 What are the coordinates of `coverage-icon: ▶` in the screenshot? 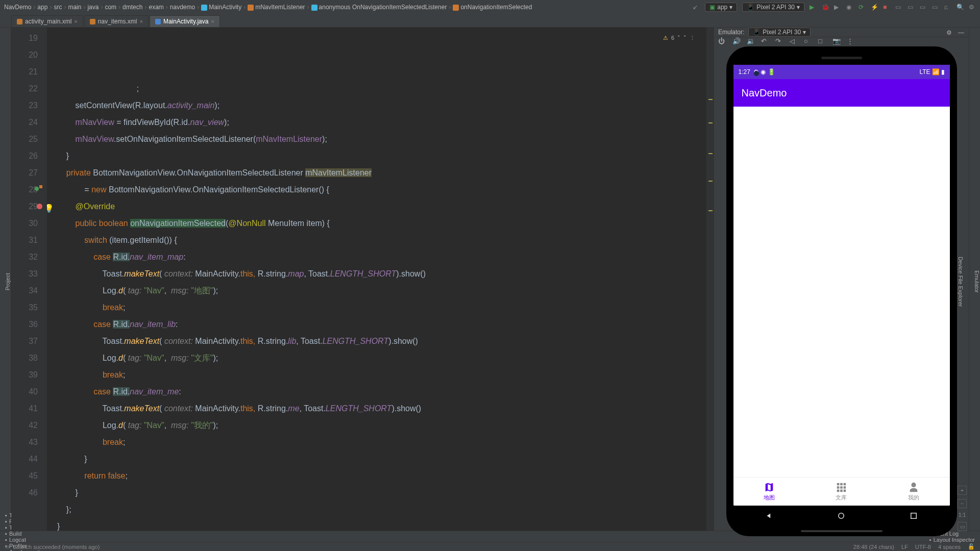 It's located at (838, 7).